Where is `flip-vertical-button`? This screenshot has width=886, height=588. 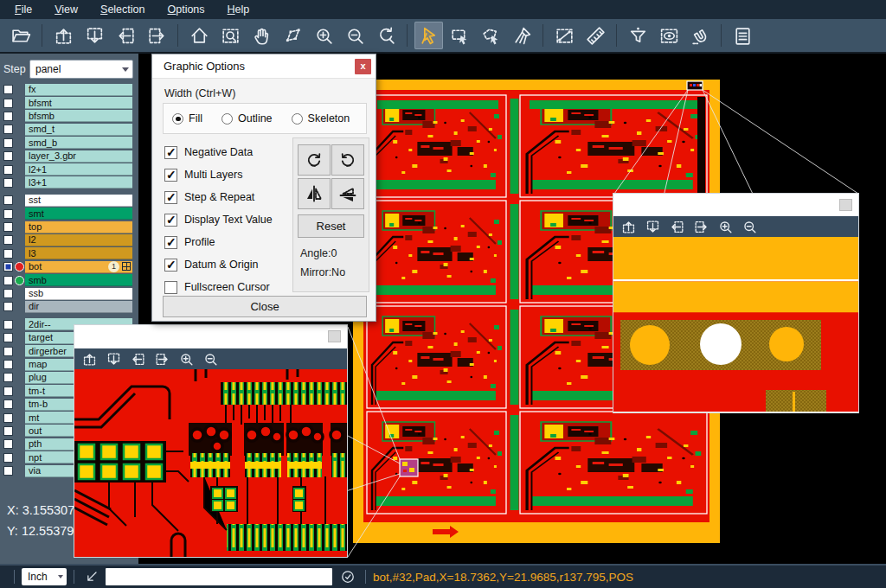 flip-vertical-button is located at coordinates (348, 194).